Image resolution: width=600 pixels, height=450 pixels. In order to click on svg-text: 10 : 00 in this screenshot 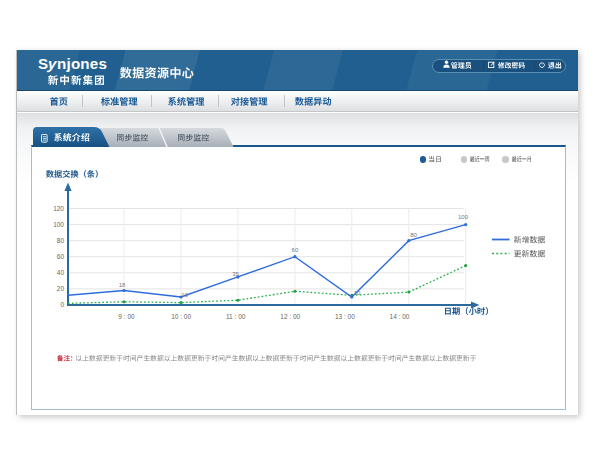, I will do `click(181, 316)`.